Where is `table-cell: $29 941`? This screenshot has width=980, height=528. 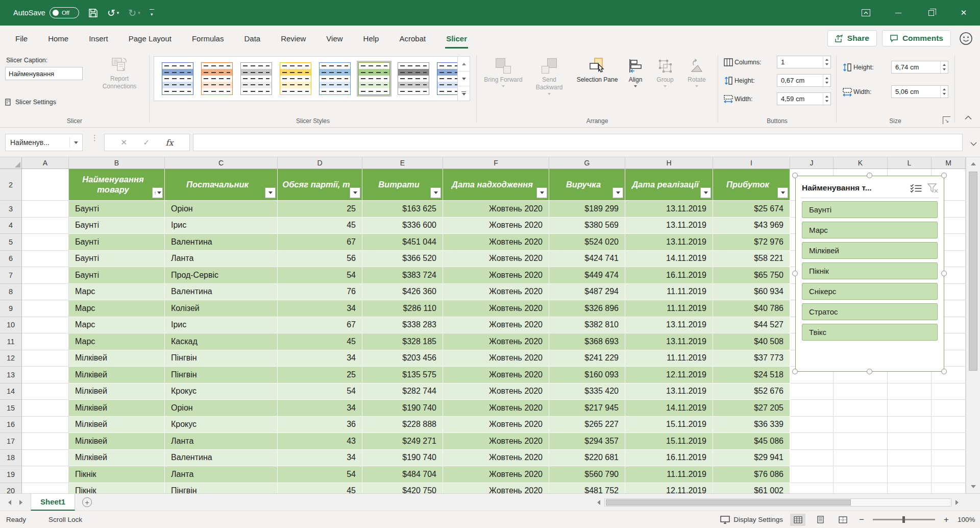 table-cell: $29 941 is located at coordinates (751, 459).